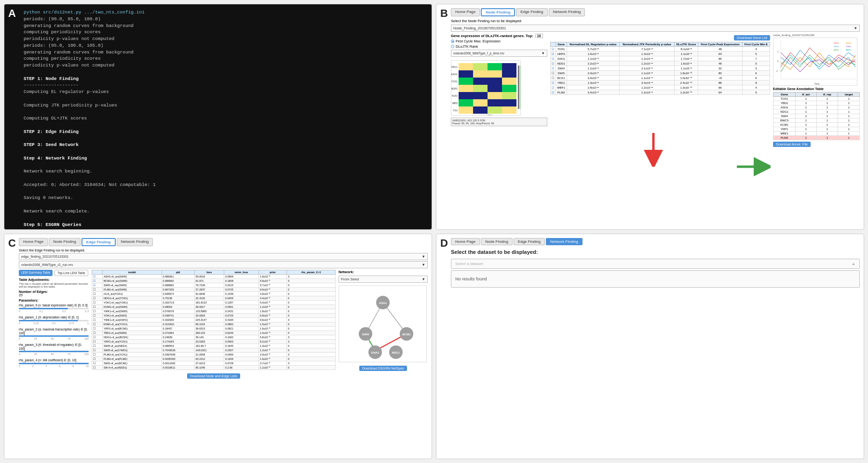 The image size is (868, 463). What do you see at coordinates (54, 363) in the screenshot?
I see `slider-4-track` at bounding box center [54, 363].